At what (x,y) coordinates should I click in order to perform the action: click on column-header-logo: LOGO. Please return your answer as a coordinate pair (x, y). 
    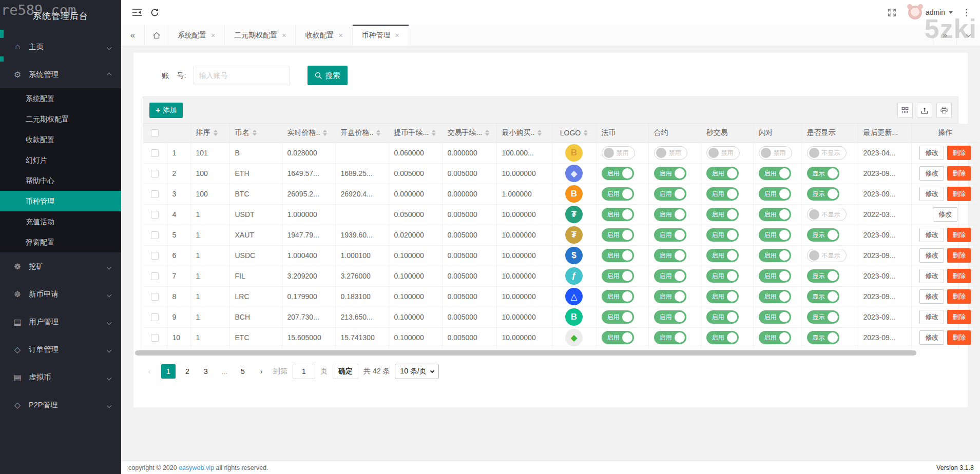
    Looking at the image, I should click on (574, 133).